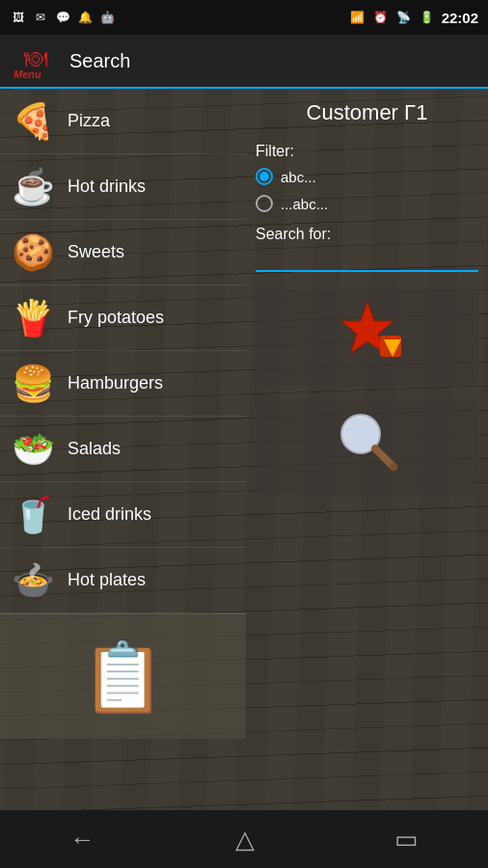 This screenshot has width=488, height=868. I want to click on search-magnifier-icon, so click(367, 448).